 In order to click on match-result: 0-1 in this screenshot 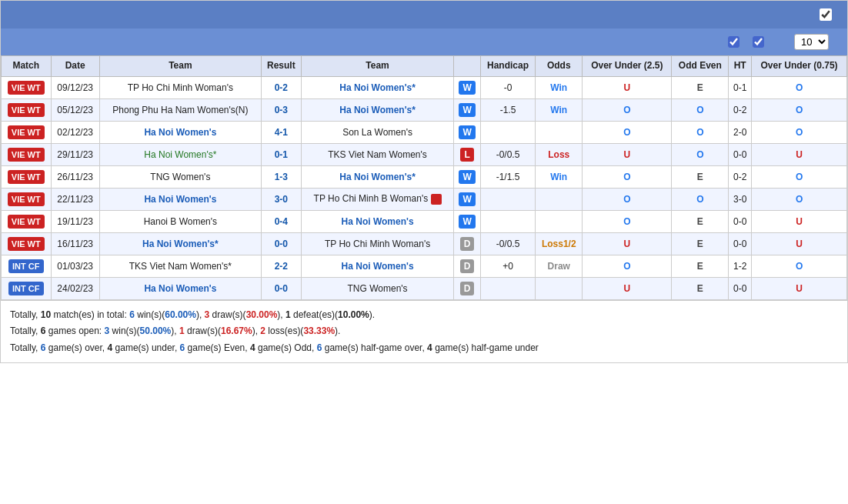, I will do `click(281, 154)`.